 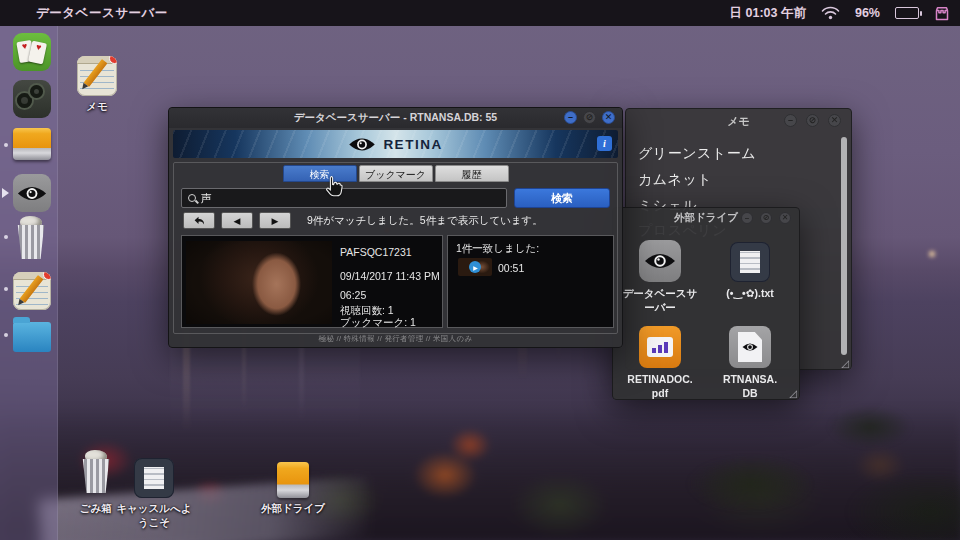 I want to click on drive-icon, so click(x=293, y=480).